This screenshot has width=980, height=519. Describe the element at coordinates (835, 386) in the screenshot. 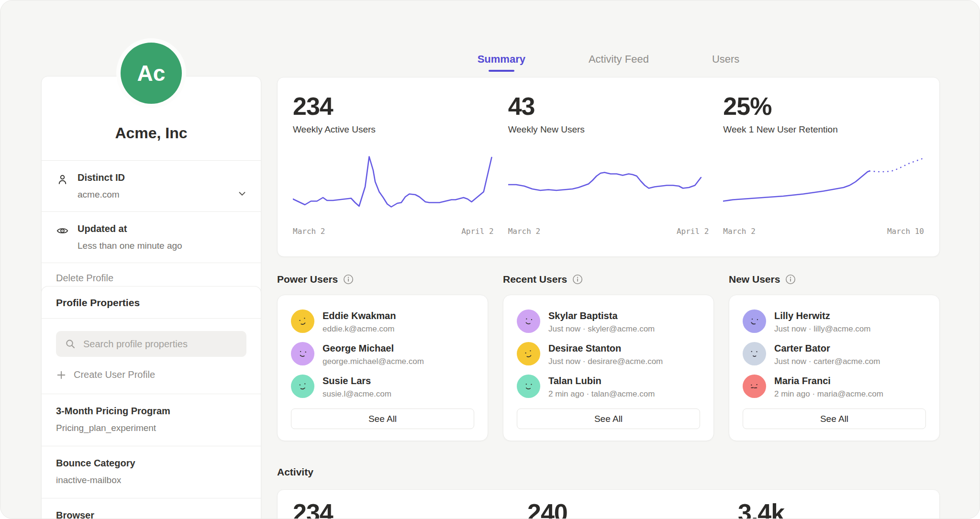

I see `user-row: Maria Franci 2 min ago · maria@acme.com` at that location.